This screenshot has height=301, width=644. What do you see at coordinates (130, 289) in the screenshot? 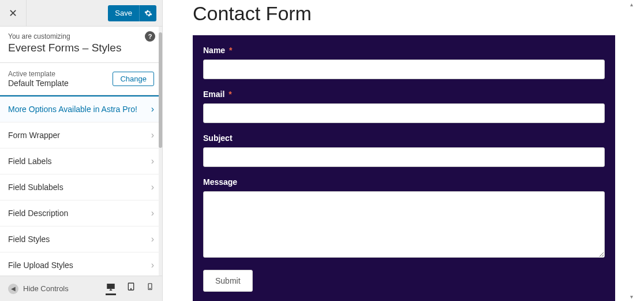
I see `device-preview-toggle` at bounding box center [130, 289].